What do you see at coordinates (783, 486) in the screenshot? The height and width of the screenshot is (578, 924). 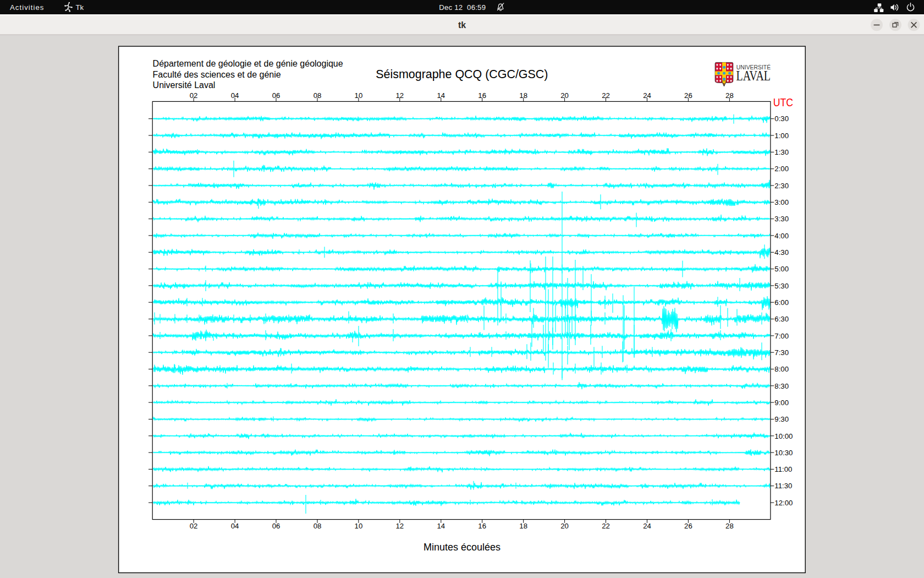 I see `svg-text: 11:30` at bounding box center [783, 486].